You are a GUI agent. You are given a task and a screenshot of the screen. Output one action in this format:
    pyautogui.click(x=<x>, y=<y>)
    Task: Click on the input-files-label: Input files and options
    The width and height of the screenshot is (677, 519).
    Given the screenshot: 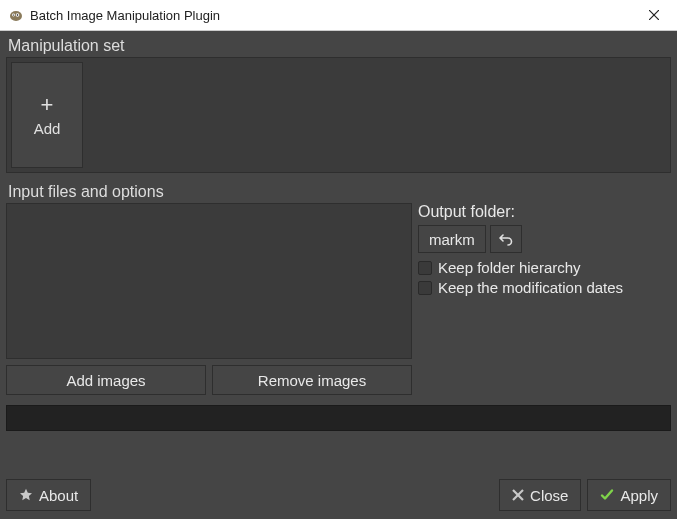 What is the action you would take?
    pyautogui.click(x=338, y=192)
    